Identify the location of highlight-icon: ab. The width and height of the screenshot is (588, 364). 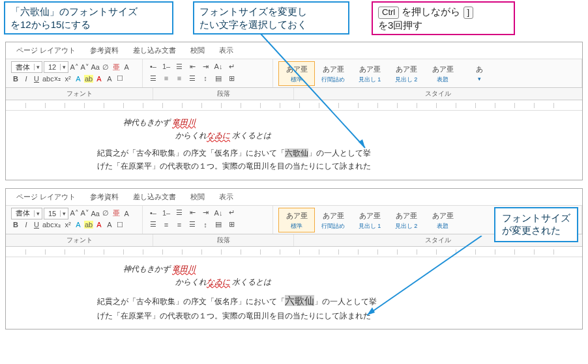
(89, 79).